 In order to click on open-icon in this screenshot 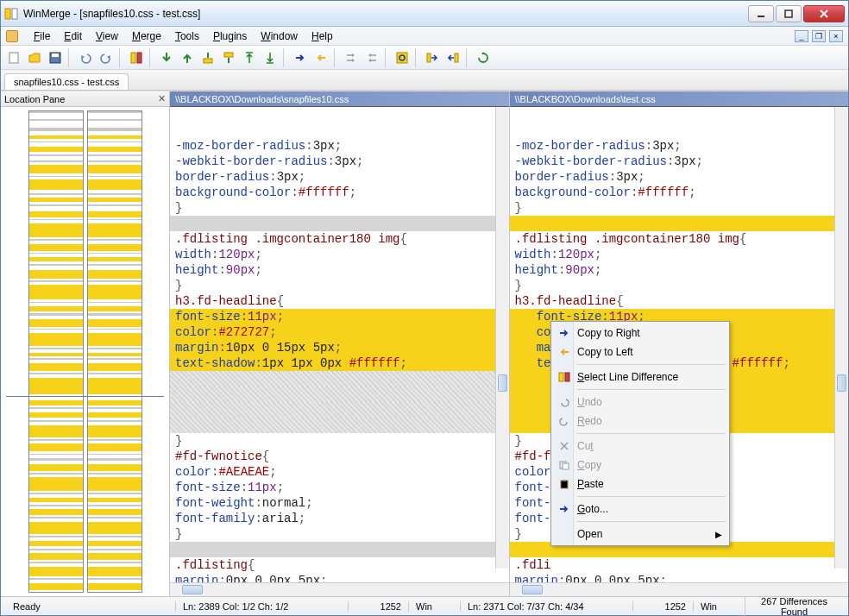, I will do `click(35, 58)`.